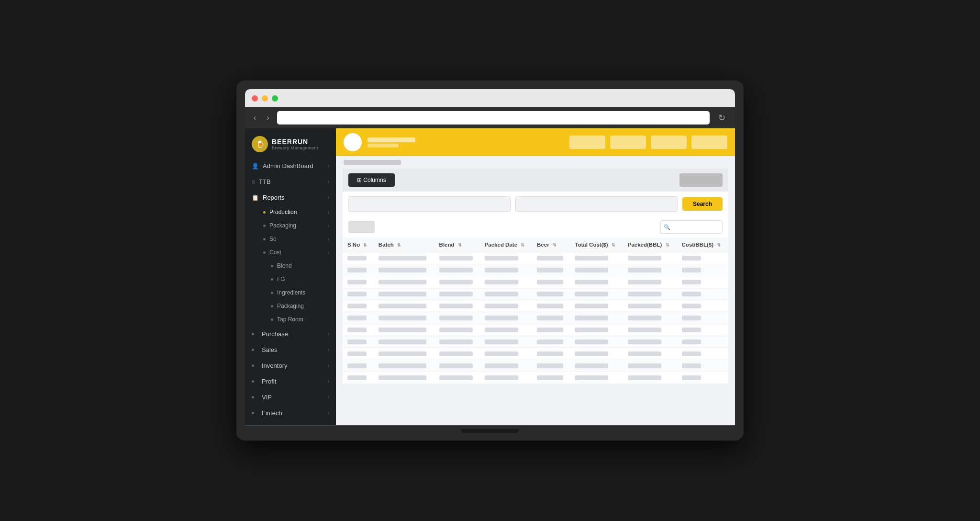  Describe the element at coordinates (596, 245) in the screenshot. I see `col-total-cost: Total Cost($) ⇅` at that location.